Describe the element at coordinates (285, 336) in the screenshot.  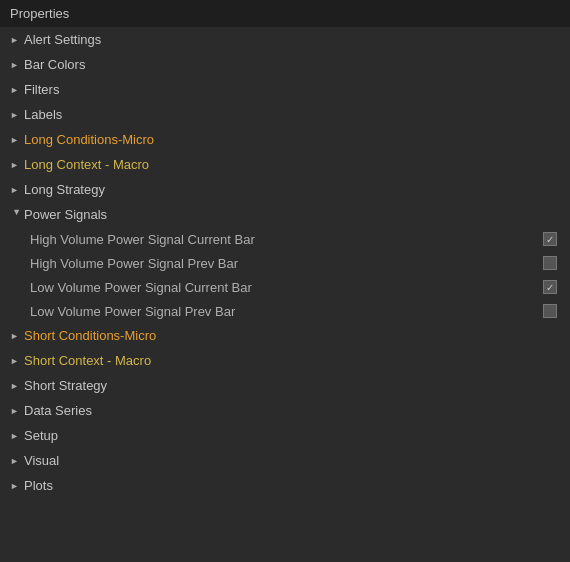
I see `sidebar-item-short-conditions-micro: ► Short Conditions-Micro` at that location.